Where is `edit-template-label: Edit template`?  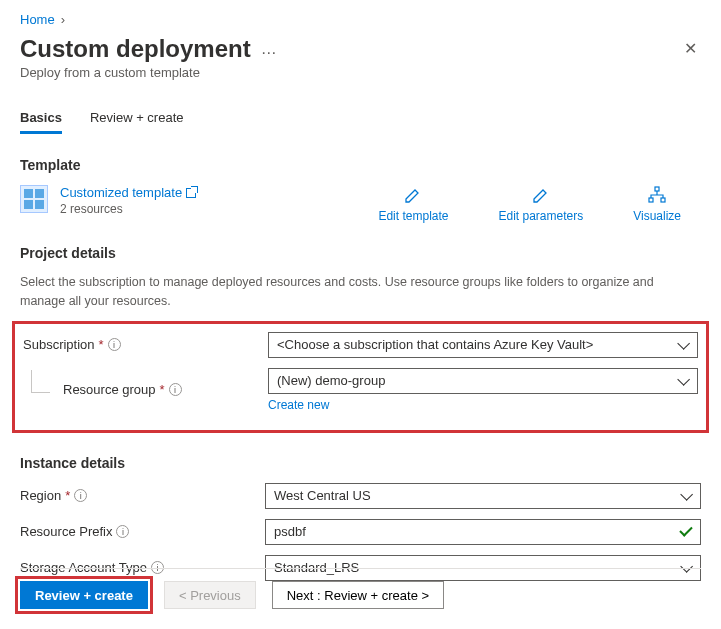
edit-template-label: Edit template is located at coordinates (413, 216).